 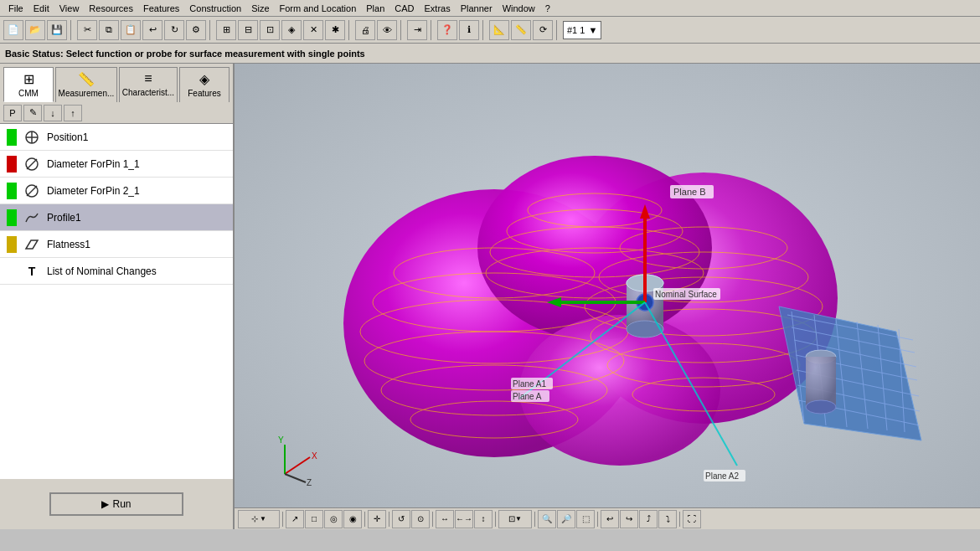 I want to click on dropdown-arrow-icon: ▼, so click(x=593, y=30).